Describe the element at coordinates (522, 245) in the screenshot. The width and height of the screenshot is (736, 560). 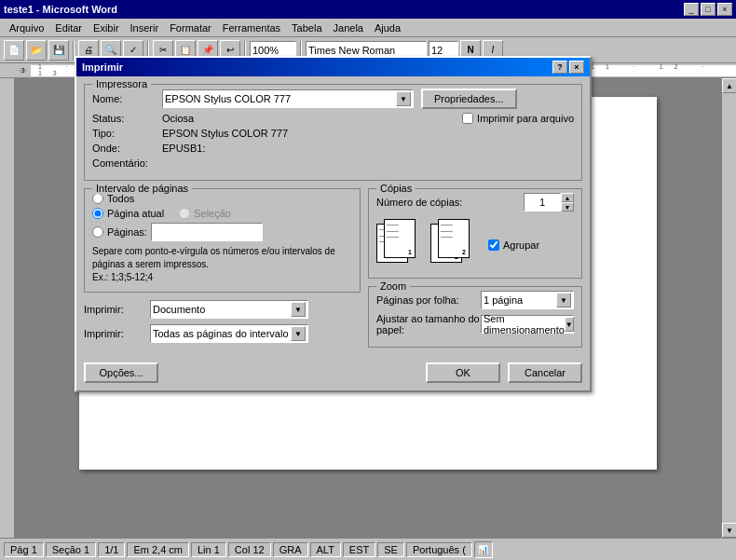
I see `agrupar-text: Agrupar` at that location.